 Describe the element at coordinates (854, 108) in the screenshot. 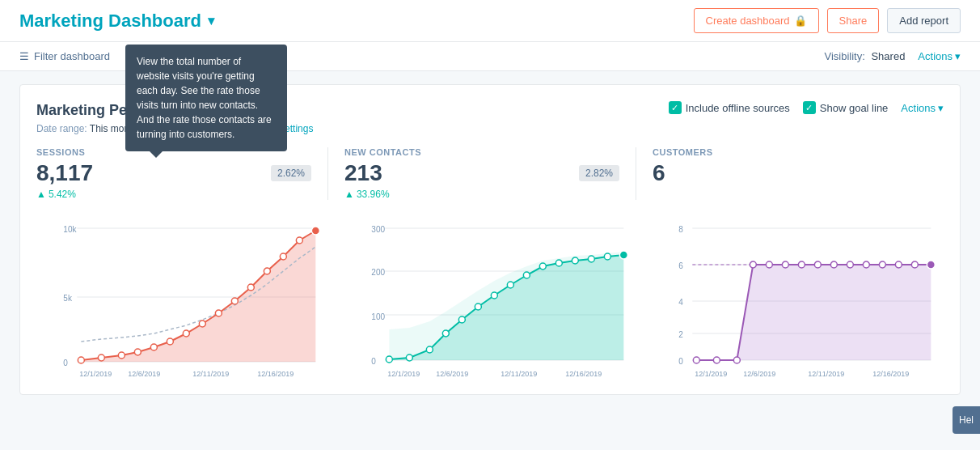

I see `show-goal-label: Show goal line` at that location.